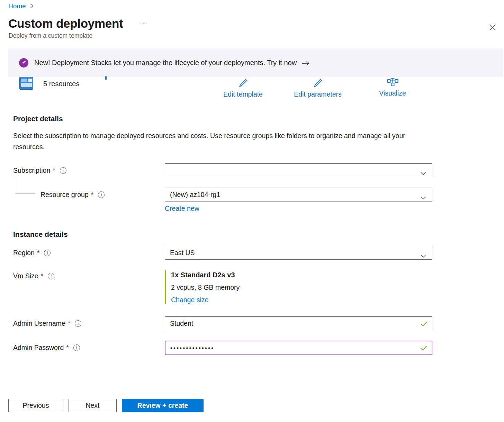  Describe the element at coordinates (243, 88) in the screenshot. I see `edit-template-button: Edit template` at that location.